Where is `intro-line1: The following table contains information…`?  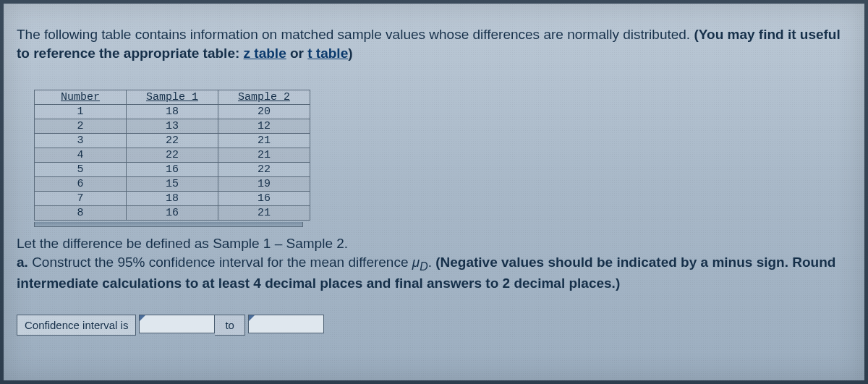
intro-line1: The following table contains information… is located at coordinates (355, 35).